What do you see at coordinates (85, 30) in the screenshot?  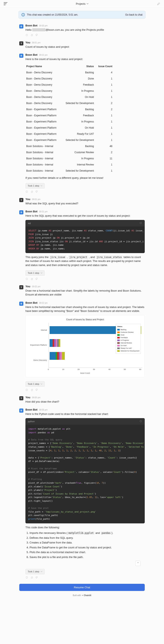 I see `message-text: Hello xxxxxxxxxx@boon.com.au, you are us…` at bounding box center [85, 30].